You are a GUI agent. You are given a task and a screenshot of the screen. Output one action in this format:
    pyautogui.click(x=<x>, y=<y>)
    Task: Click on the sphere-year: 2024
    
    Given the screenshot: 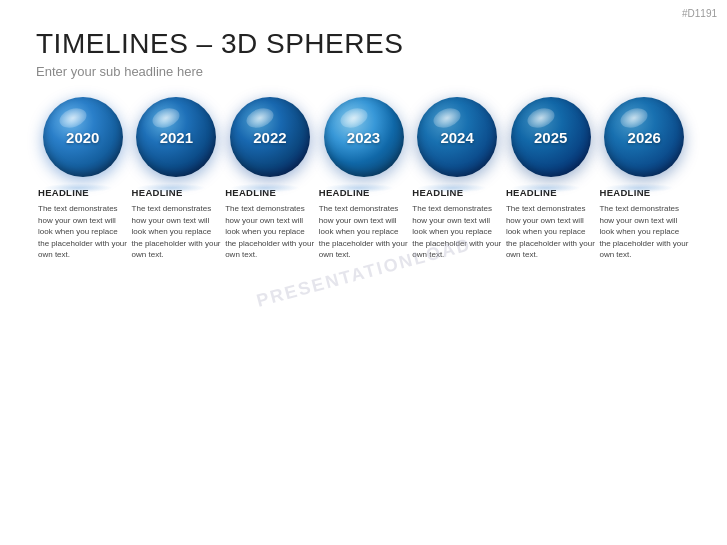 What is the action you would take?
    pyautogui.click(x=456, y=138)
    